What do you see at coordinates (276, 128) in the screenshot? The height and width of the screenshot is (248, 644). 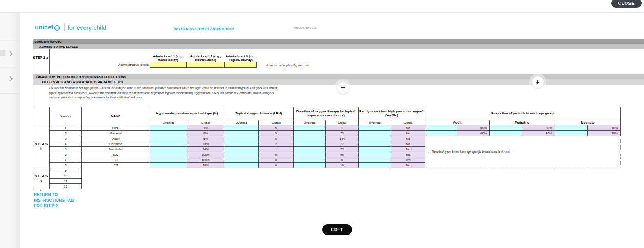 I see `flowrate-global-cell: 5` at bounding box center [276, 128].